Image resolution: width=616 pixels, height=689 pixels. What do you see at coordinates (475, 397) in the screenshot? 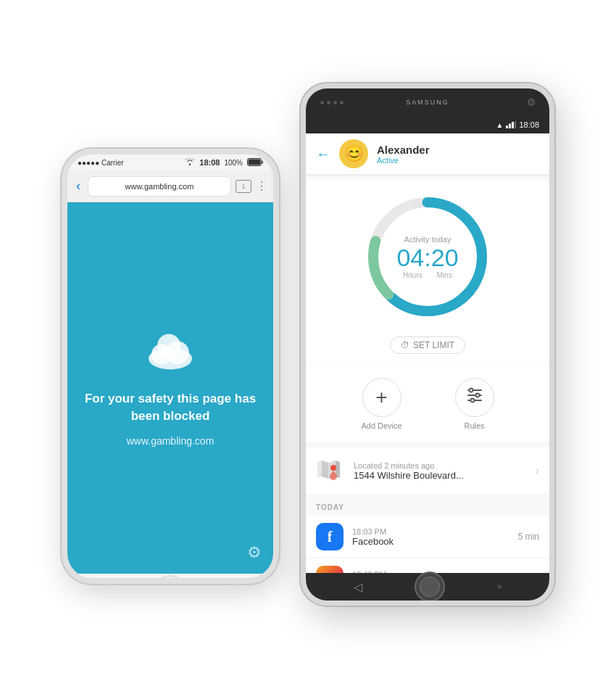
I see `rules-sliders-icon` at bounding box center [475, 397].